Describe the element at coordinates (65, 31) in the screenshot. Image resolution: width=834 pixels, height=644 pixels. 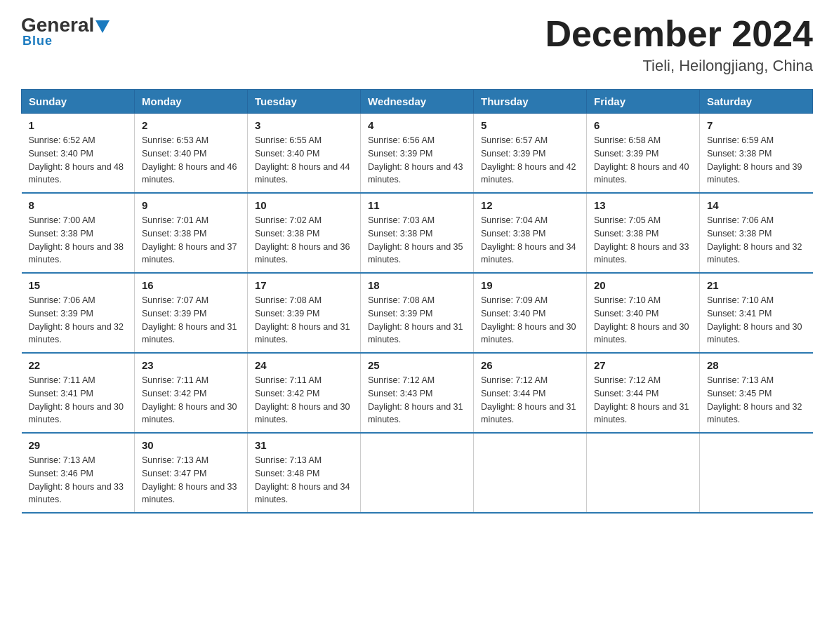
I see `logo: General Blue` at that location.